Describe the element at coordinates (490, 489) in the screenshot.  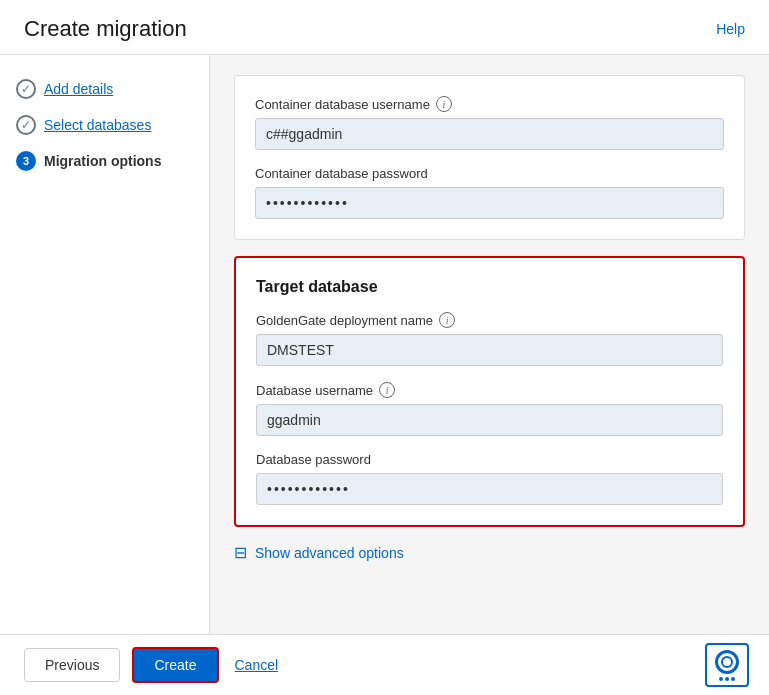
I see `db-password-input` at that location.